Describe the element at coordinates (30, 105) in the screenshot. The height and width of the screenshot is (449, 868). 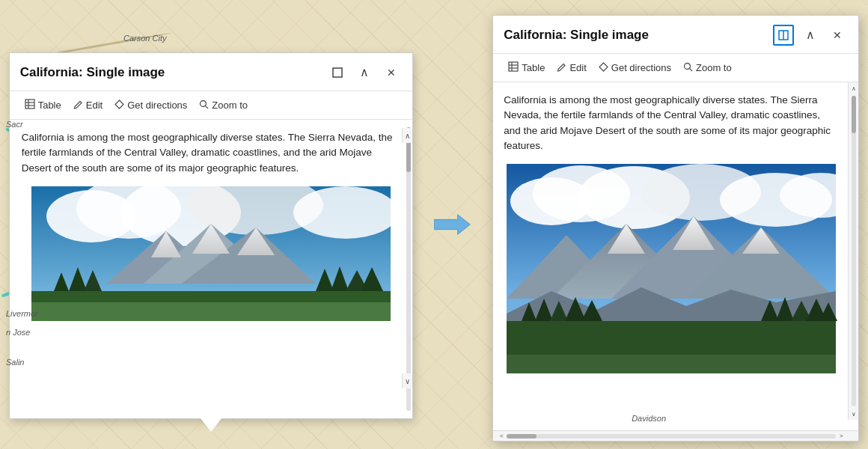
I see `table-icon` at that location.